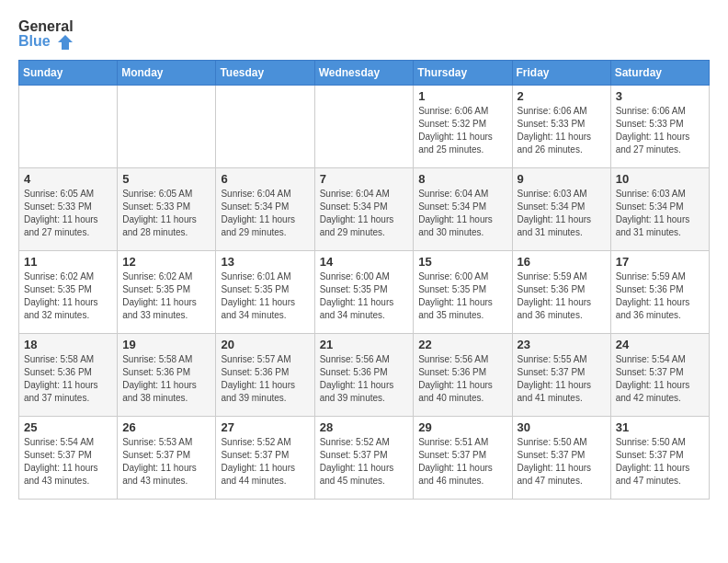 This screenshot has width=728, height=563. I want to click on calendar-week-3: 11Sunrise: 6:02 AMSunset: 5:35 PMDayligh…, so click(364, 293).